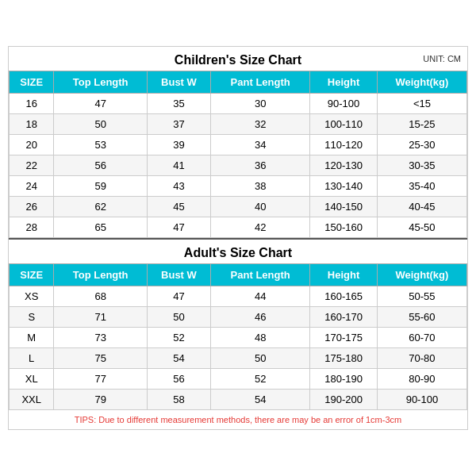 Image resolution: width=476 pixels, height=476 pixels. What do you see at coordinates (260, 317) in the screenshot?
I see `table-cell: 46` at bounding box center [260, 317].